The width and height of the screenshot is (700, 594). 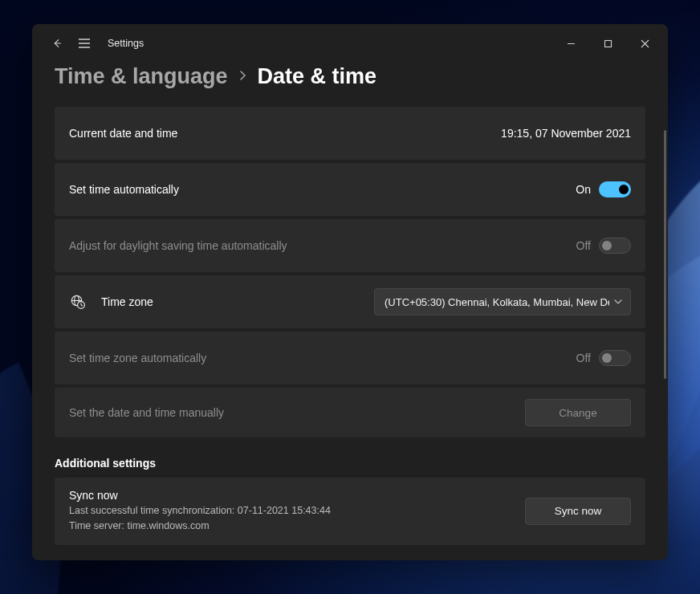 I want to click on sync-last-text: Last successful time synchronization: 07…, so click(x=297, y=511).